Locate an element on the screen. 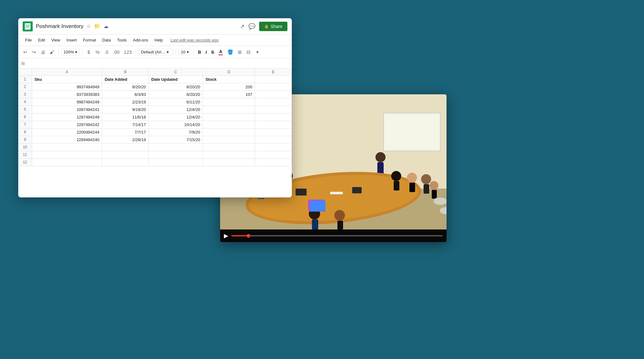  cell-sku: 8373939383 is located at coordinates (67, 94).